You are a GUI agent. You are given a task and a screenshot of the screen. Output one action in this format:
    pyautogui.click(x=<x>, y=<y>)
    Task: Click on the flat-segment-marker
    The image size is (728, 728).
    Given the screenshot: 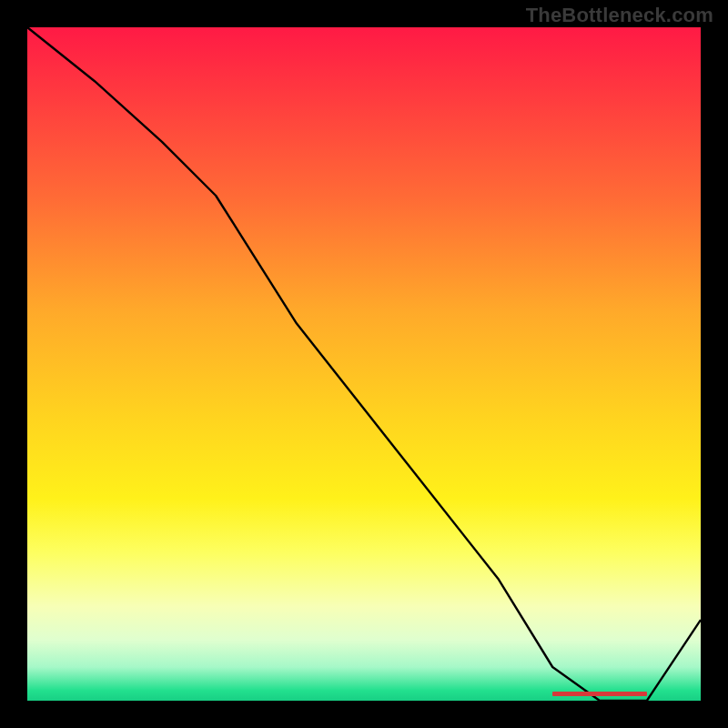 What is the action you would take?
    pyautogui.click(x=600, y=693)
    